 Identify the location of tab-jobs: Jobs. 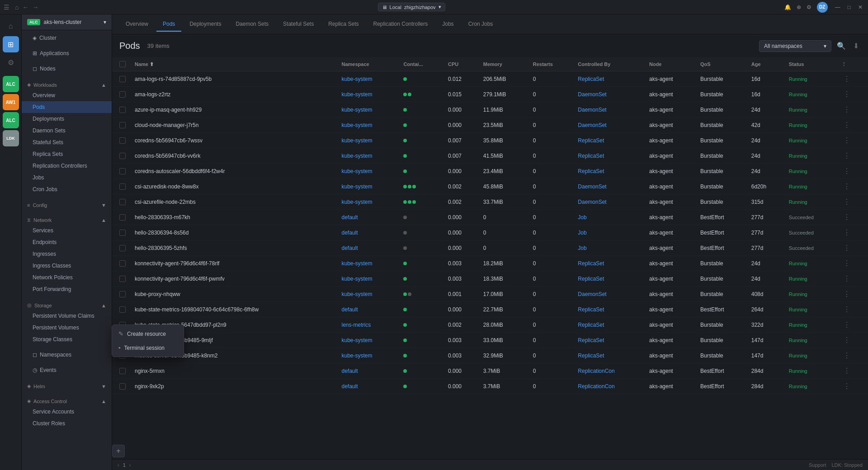
(448, 24).